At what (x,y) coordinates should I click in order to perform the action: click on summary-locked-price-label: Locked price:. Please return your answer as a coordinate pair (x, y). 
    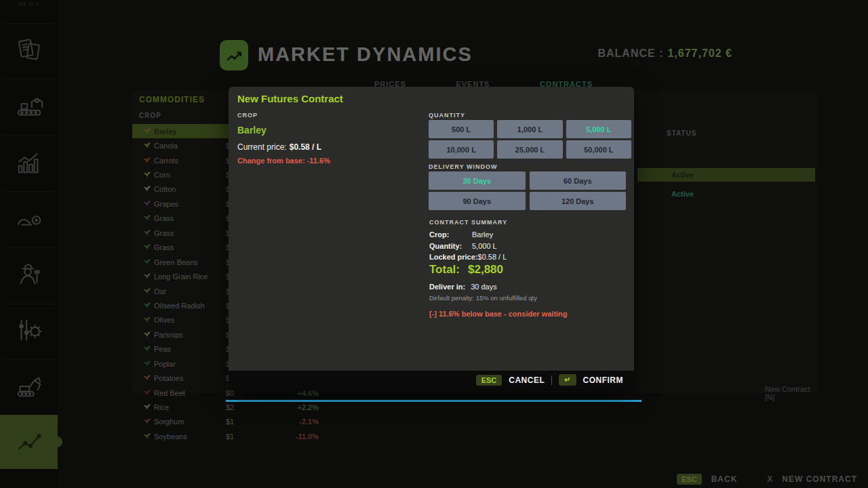
    Looking at the image, I should click on (454, 257).